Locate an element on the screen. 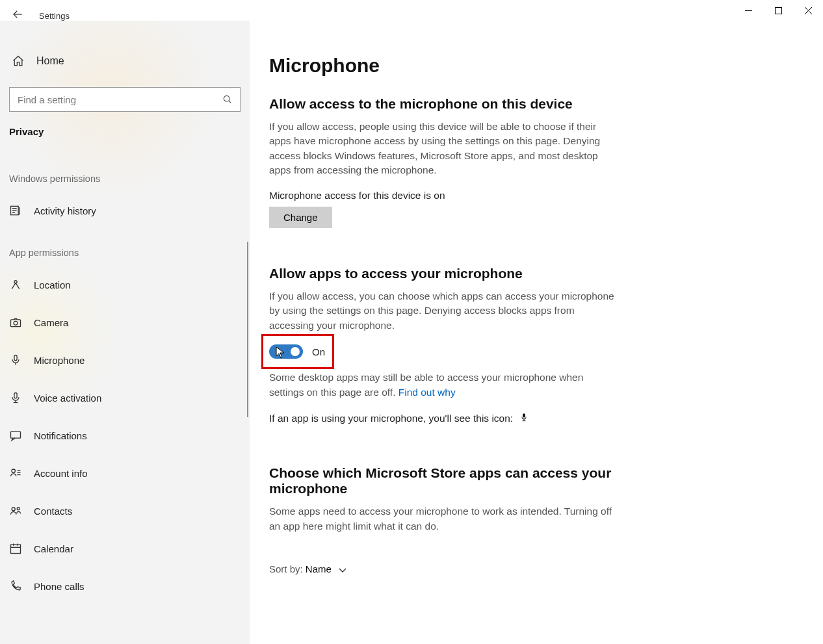  section3-description: Some apps need to access your microphone… is located at coordinates (445, 519).